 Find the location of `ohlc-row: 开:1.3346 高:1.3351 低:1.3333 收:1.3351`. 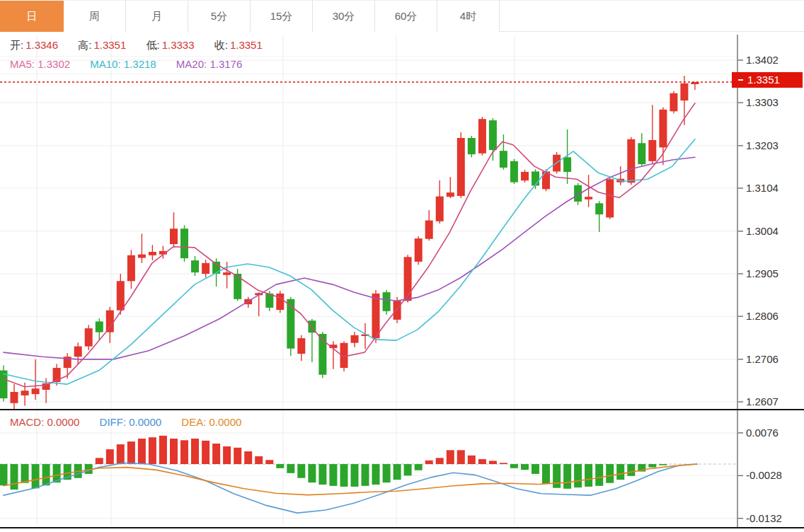

ohlc-row: 开:1.3346 高:1.3351 低:1.3333 收:1.3351 is located at coordinates (144, 45).